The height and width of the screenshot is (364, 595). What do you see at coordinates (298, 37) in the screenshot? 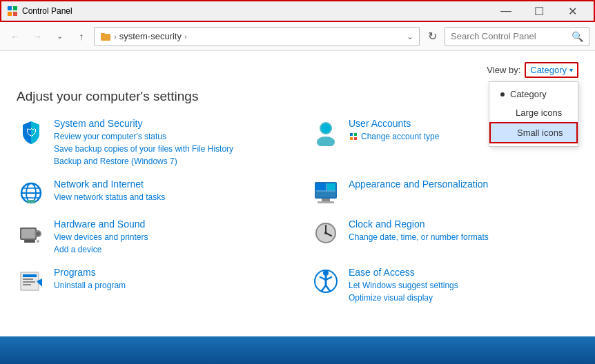
I see `address-bar: ← → ⌄ ↑ › system-security › ⌄ ↻ 🔍` at bounding box center [298, 37].